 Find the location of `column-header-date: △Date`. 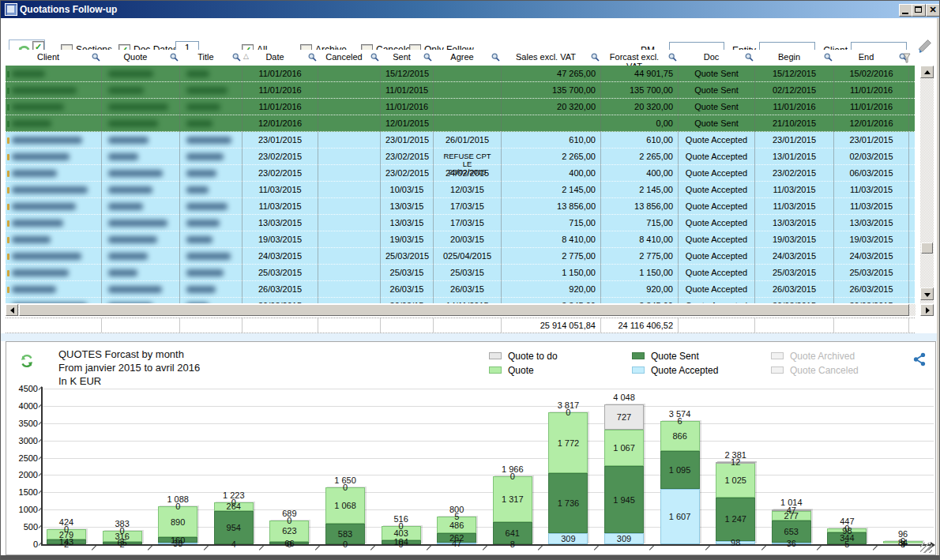

column-header-date: △Date is located at coordinates (280, 58).